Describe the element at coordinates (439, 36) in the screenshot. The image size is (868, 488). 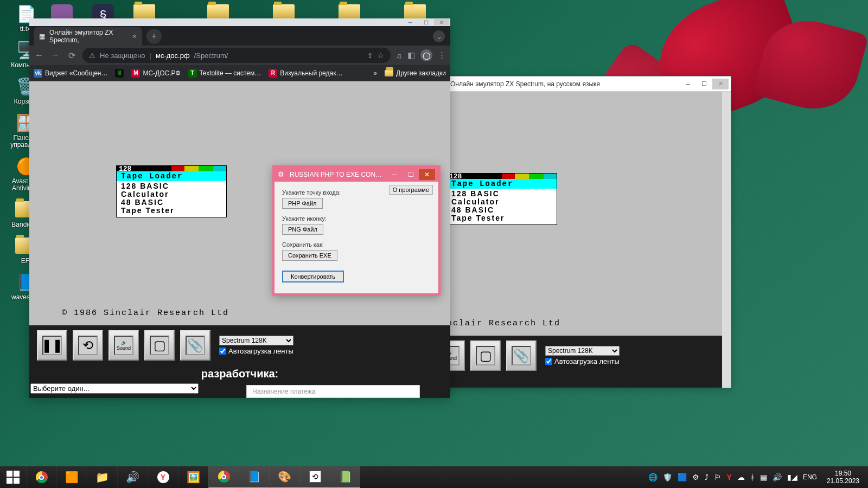
I see `tab-search-button: ⌄` at that location.